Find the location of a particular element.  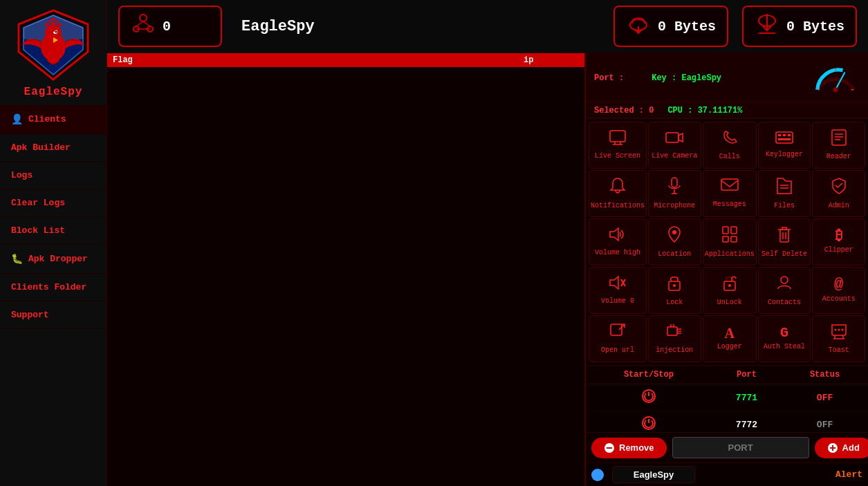

reader-button: Reader is located at coordinates (838, 145).